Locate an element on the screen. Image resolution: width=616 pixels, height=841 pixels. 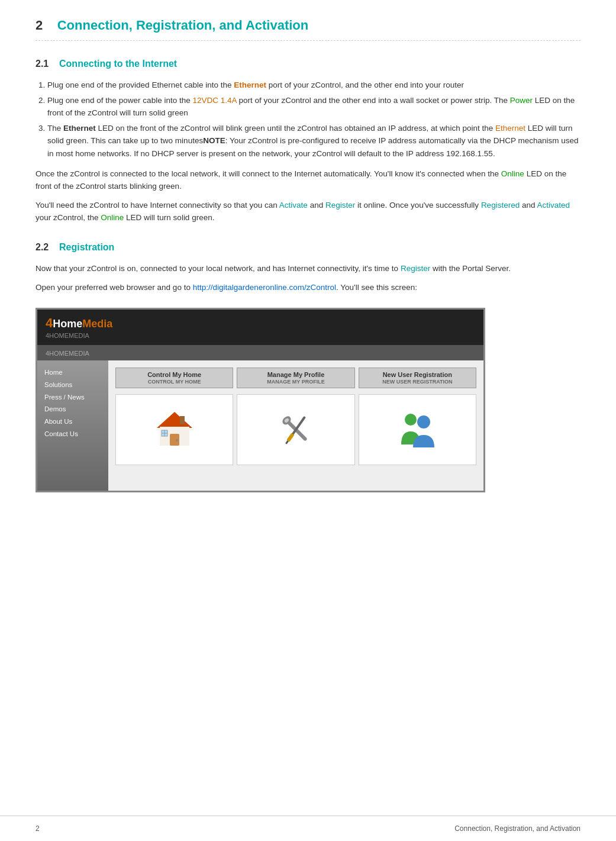
screenshot-body: Home Solutions Press / News Demos About … is located at coordinates (260, 426).